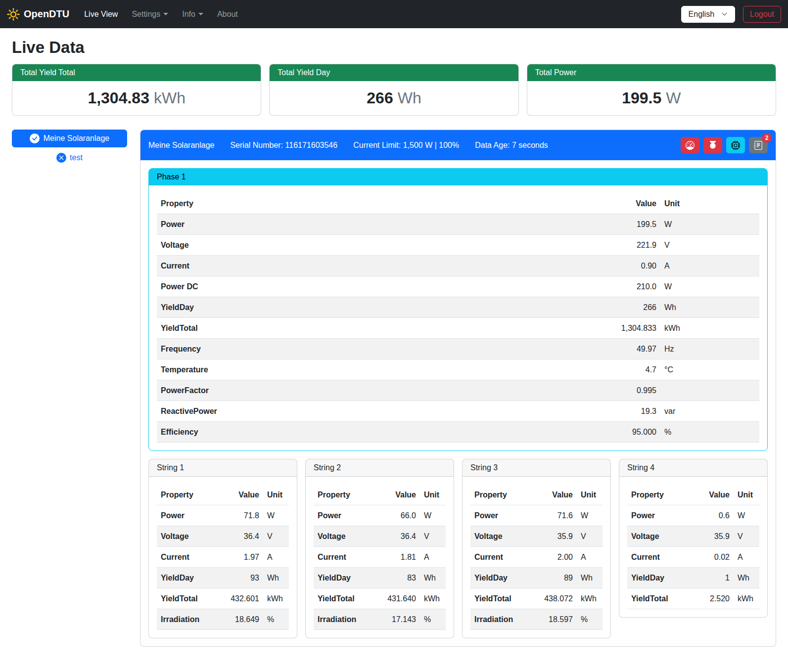  Describe the element at coordinates (713, 145) in the screenshot. I see `power-toggle-button` at that location.